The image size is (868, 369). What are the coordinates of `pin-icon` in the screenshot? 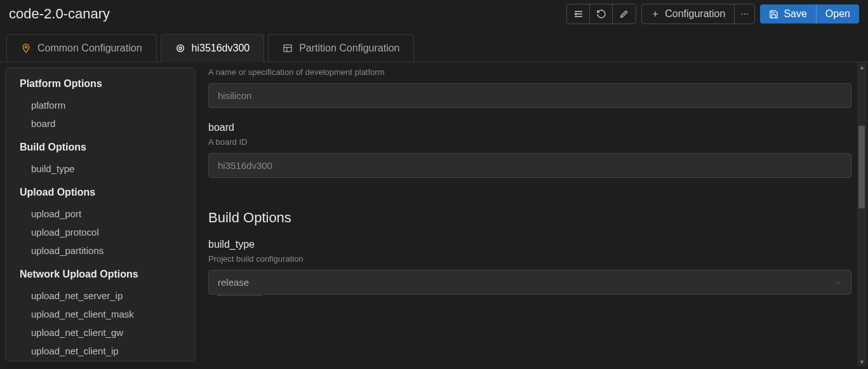 It's located at (26, 48).